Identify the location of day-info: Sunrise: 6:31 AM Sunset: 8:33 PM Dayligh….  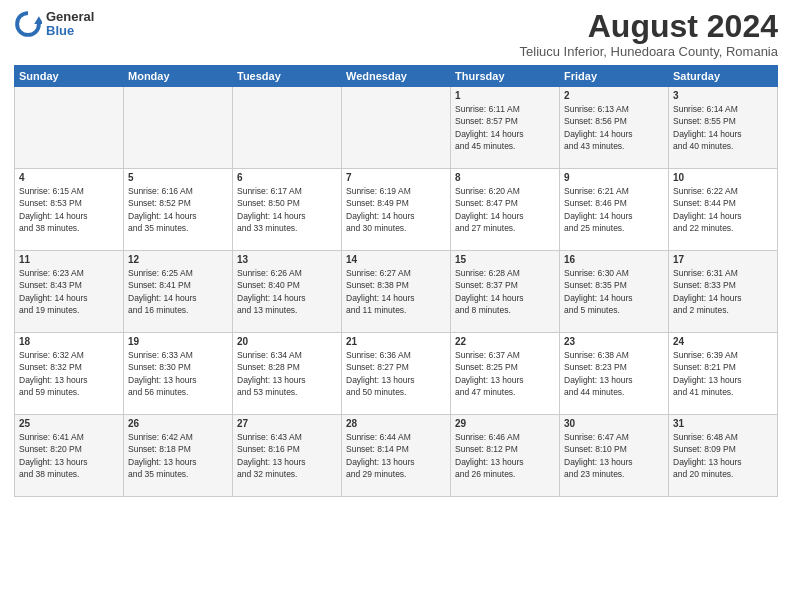
(723, 292).